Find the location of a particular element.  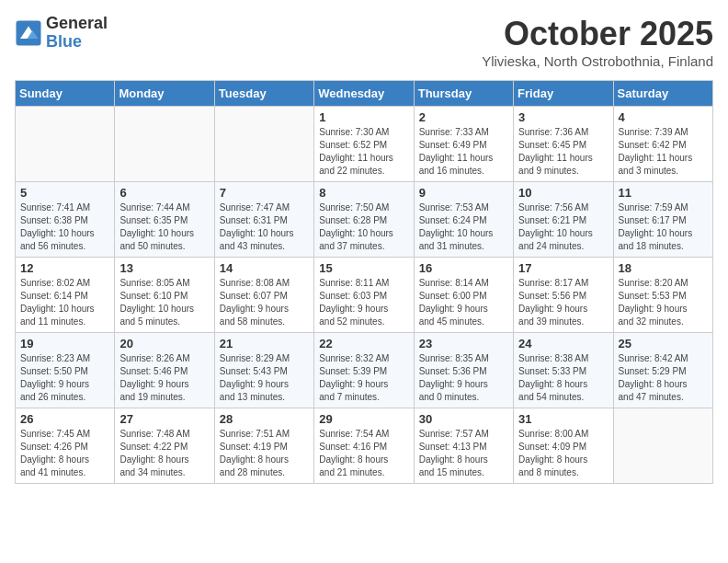

calendar-cell: 1Sunrise: 7:30 AM Sunset: 6:52 PM Daylig… is located at coordinates (364, 144).